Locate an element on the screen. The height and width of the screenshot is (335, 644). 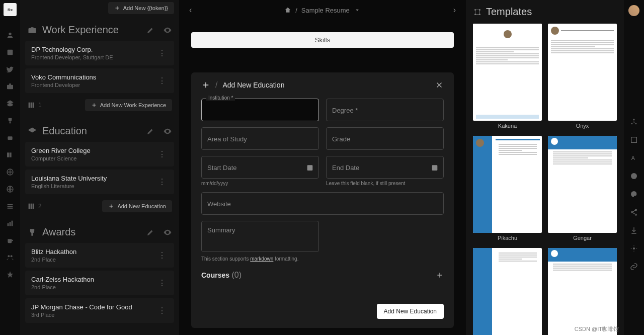
plus-icon is located at coordinates (206, 85).